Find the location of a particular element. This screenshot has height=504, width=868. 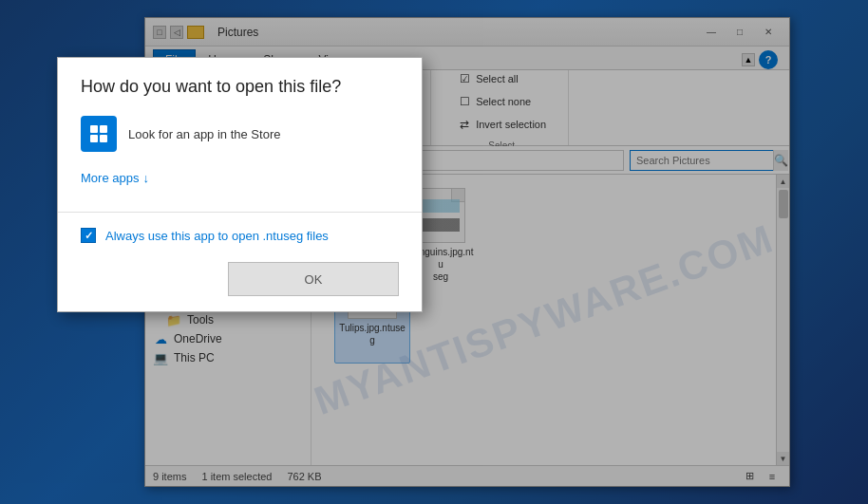

checkbox-label-pre: Always use this app to is located at coordinates (169, 235).